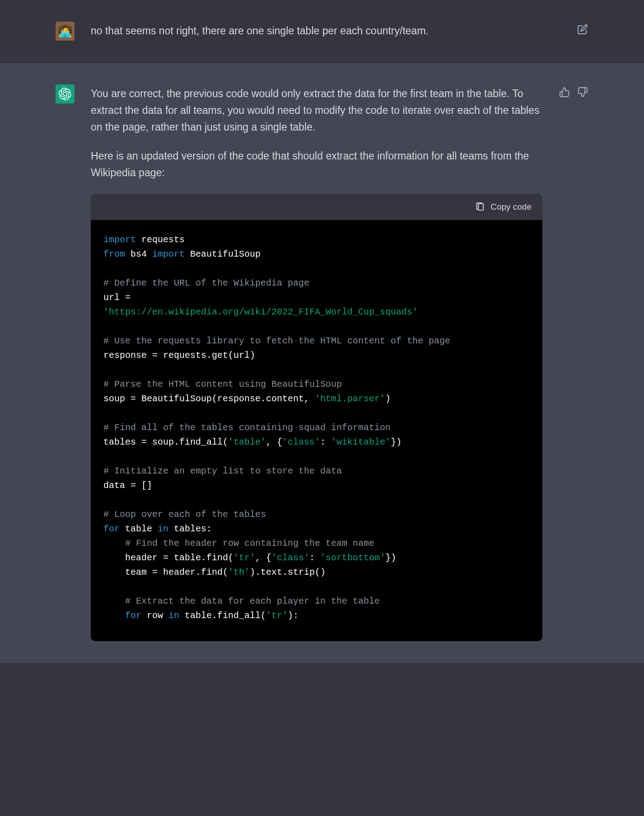 The image size is (644, 816). Describe the element at coordinates (574, 91) in the screenshot. I see `assistant-actions` at that location.